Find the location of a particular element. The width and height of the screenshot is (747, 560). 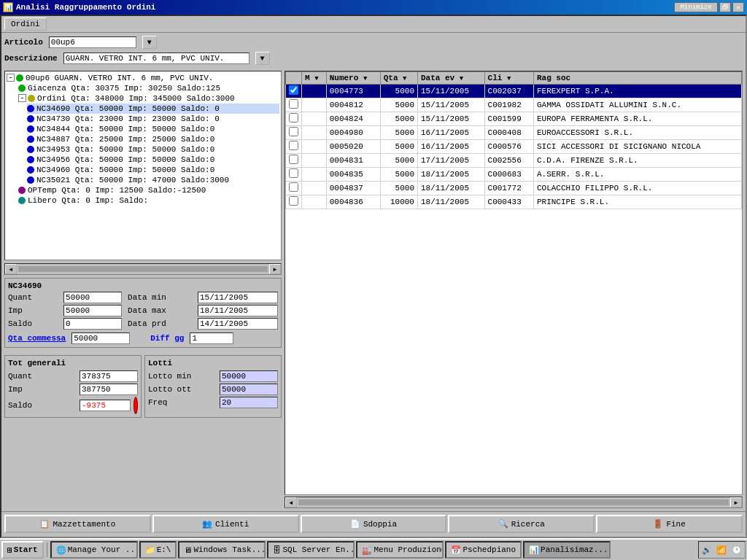

col-rag-soc: Rag soc is located at coordinates (638, 79).